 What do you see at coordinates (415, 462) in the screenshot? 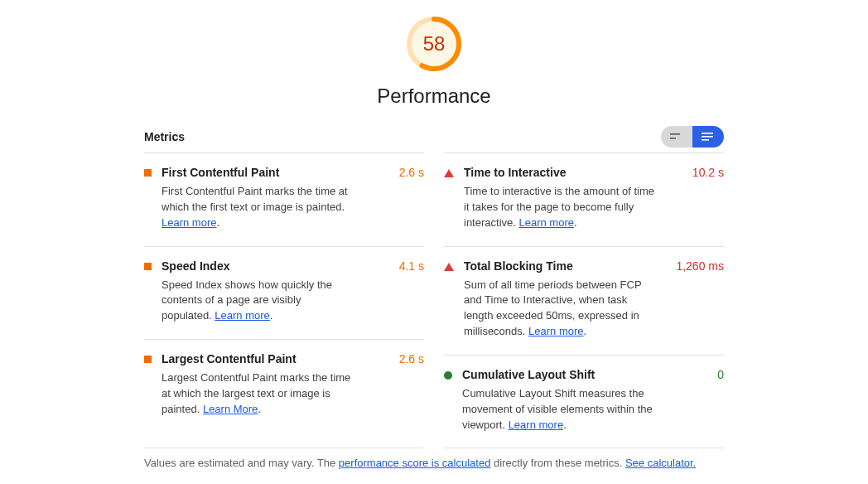
I see `score-calculation-link: performance score is calculated` at bounding box center [415, 462].